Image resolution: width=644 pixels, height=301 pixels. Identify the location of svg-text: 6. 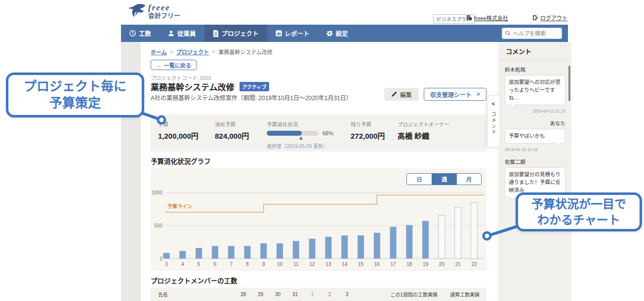
(215, 264).